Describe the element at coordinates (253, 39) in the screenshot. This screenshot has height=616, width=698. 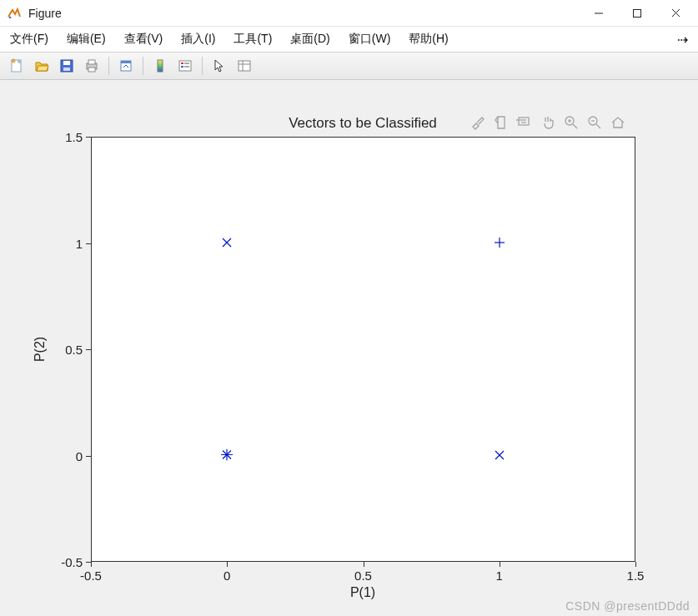
I see `menu-tools: 工具(T)` at that location.